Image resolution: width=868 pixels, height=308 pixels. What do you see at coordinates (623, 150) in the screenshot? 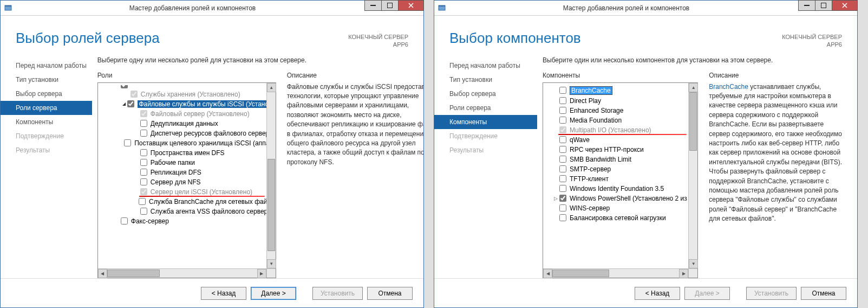
I see `list-item: RPC через HTTP-прокси` at bounding box center [623, 150].